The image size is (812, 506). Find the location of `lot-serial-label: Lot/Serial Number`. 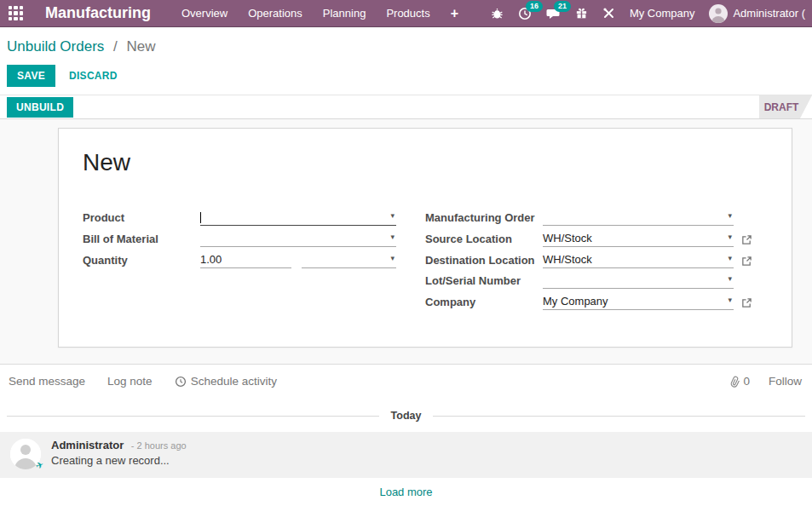

lot-serial-label: Lot/Serial Number is located at coordinates (484, 281).